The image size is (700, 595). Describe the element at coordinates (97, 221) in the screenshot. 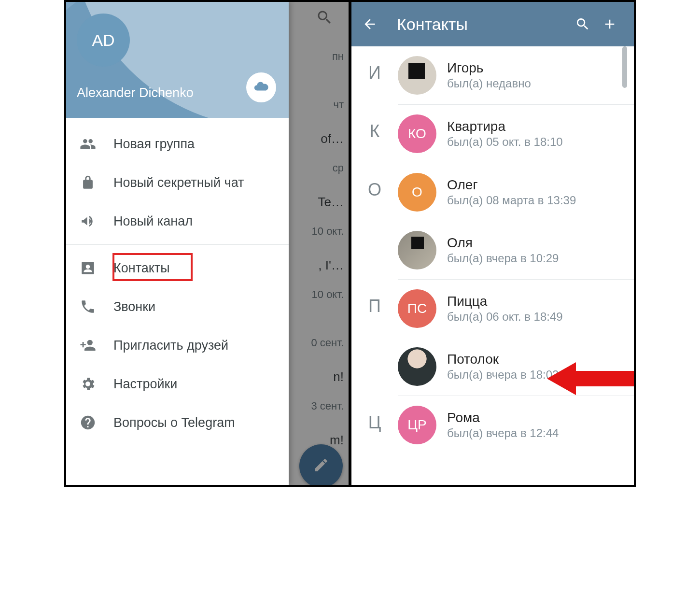

I see `megaphone-icon` at that location.